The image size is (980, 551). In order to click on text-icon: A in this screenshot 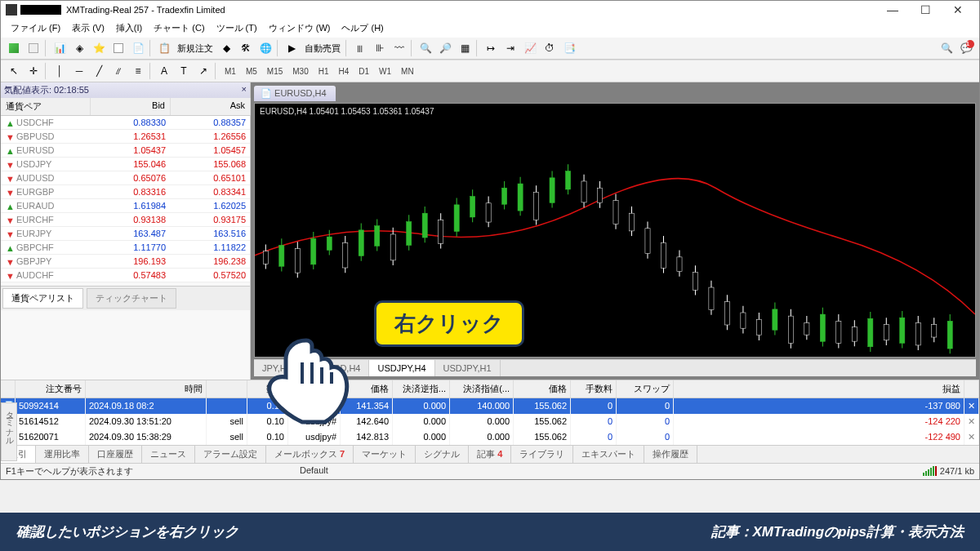, I will do `click(164, 71)`.